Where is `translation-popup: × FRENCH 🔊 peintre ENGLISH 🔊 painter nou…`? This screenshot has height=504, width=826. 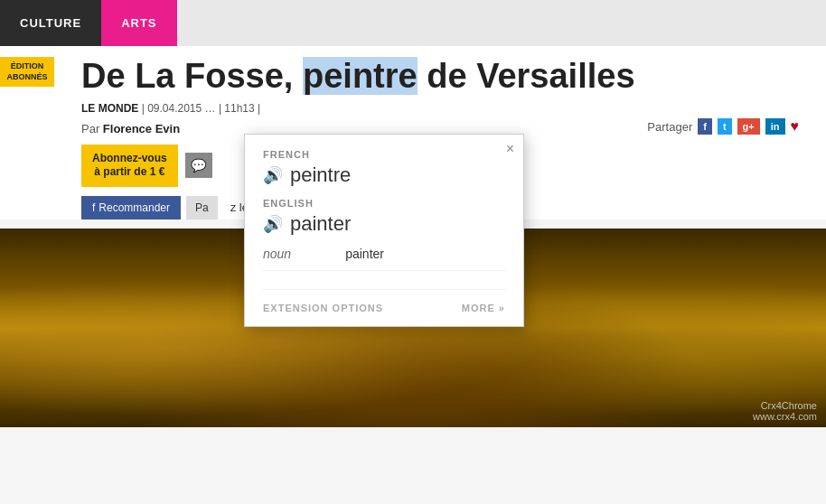 translation-popup: × FRENCH 🔊 peintre ENGLISH 🔊 painter nou… is located at coordinates (384, 230).